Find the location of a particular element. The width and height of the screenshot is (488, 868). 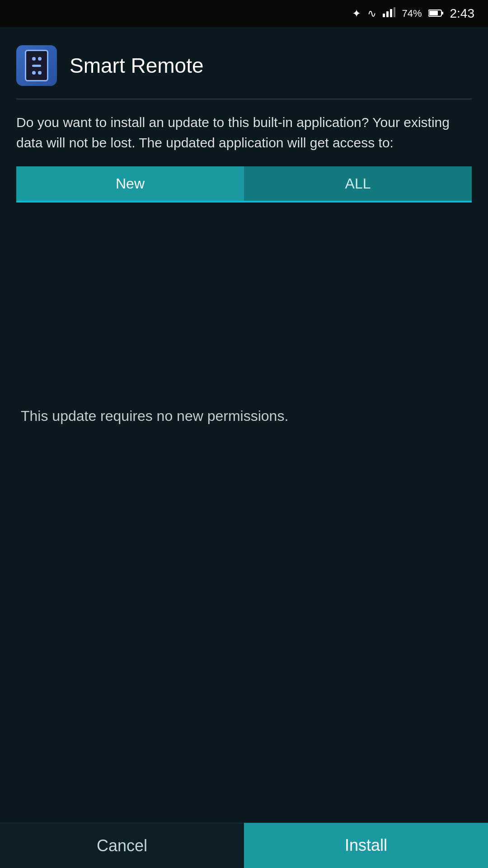

install-button: Install is located at coordinates (366, 845).